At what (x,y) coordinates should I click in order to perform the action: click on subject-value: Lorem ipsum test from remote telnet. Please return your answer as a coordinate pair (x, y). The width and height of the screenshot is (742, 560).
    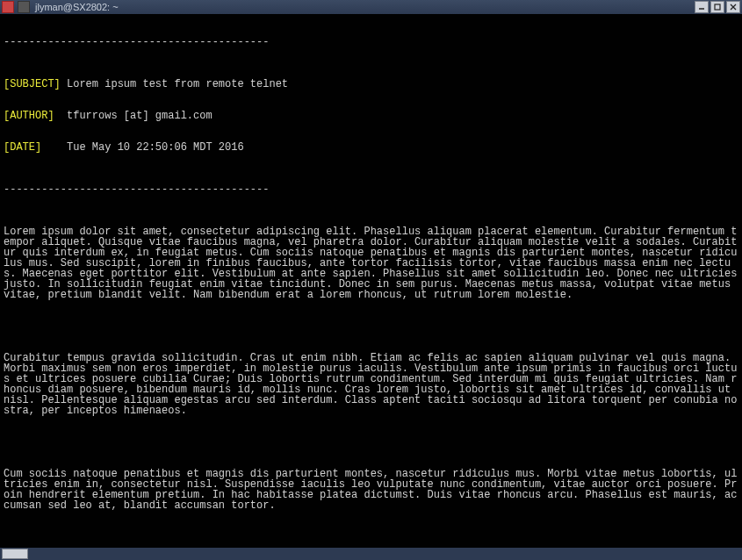
    Looking at the image, I should click on (177, 84).